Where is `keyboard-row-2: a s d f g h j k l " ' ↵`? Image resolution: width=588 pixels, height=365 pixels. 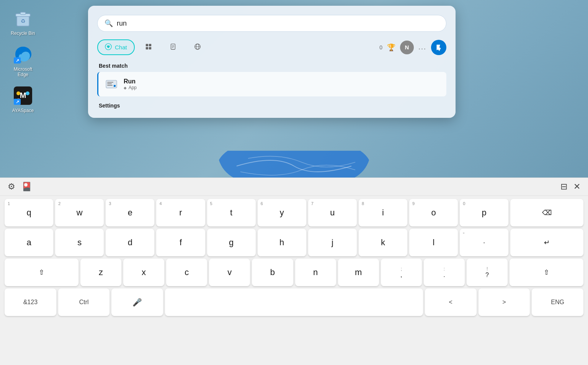
keyboard-row-2: a s d f g h j k l " ' ↵ is located at coordinates (294, 243).